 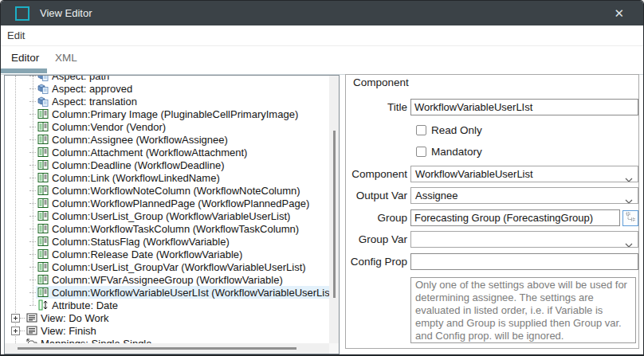 What do you see at coordinates (322, 13) in the screenshot?
I see `titlebar: View Editor ✕` at bounding box center [322, 13].